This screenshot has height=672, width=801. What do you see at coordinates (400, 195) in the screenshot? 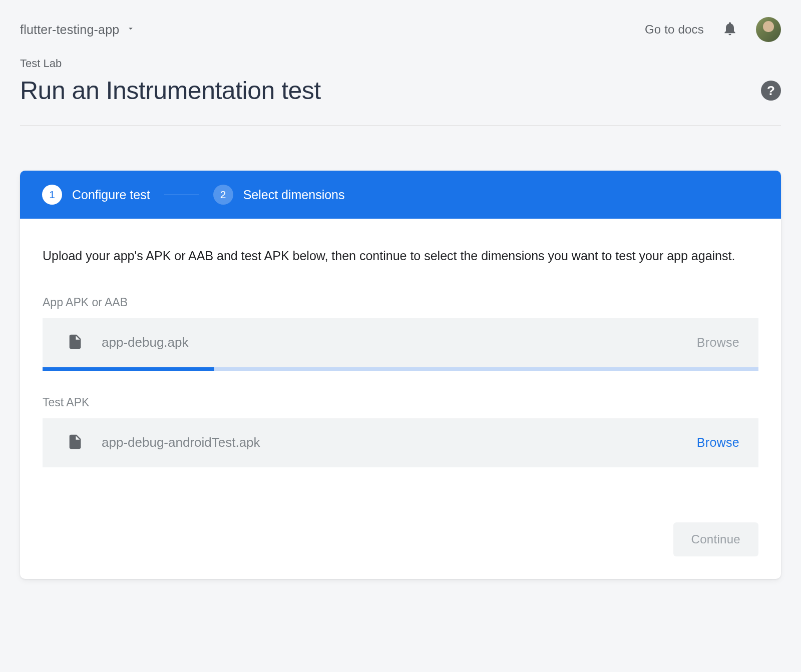
I see `stepper: 1 Configure test 2 Select dimensions` at bounding box center [400, 195].